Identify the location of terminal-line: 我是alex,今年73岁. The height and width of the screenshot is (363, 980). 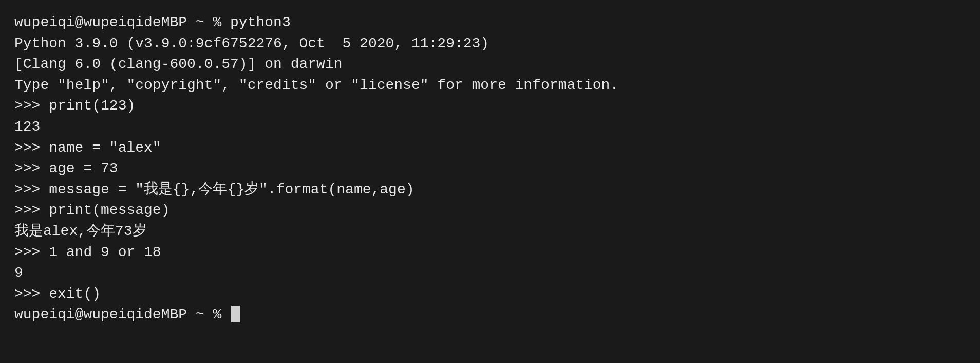
(490, 231).